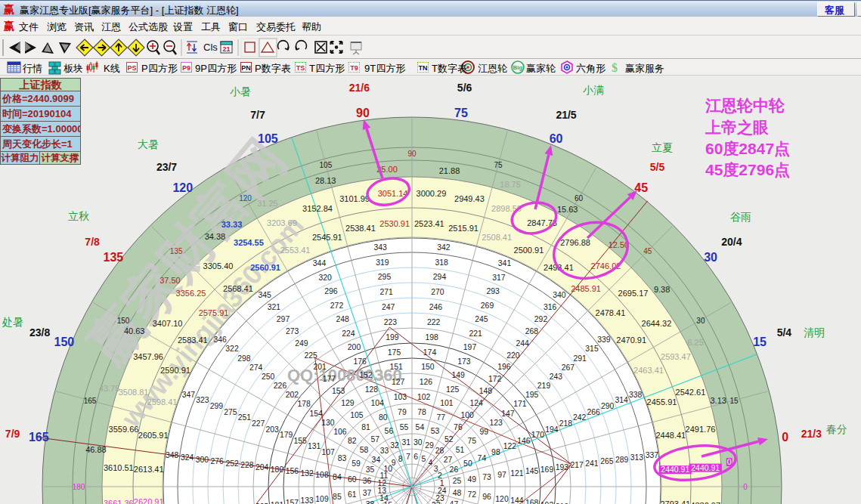 This screenshot has height=504, width=861. I want to click on svg-text: 201, so click(321, 367).